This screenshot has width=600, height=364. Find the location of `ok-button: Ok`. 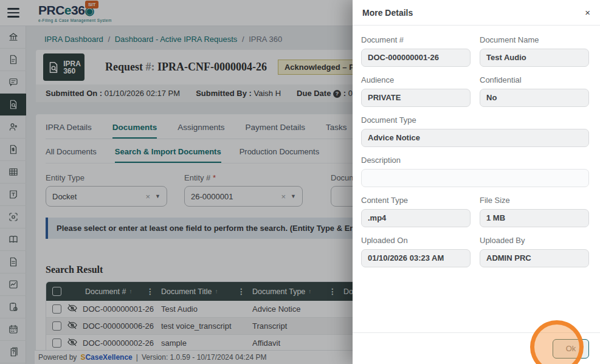

ok-button: Ok is located at coordinates (571, 349).